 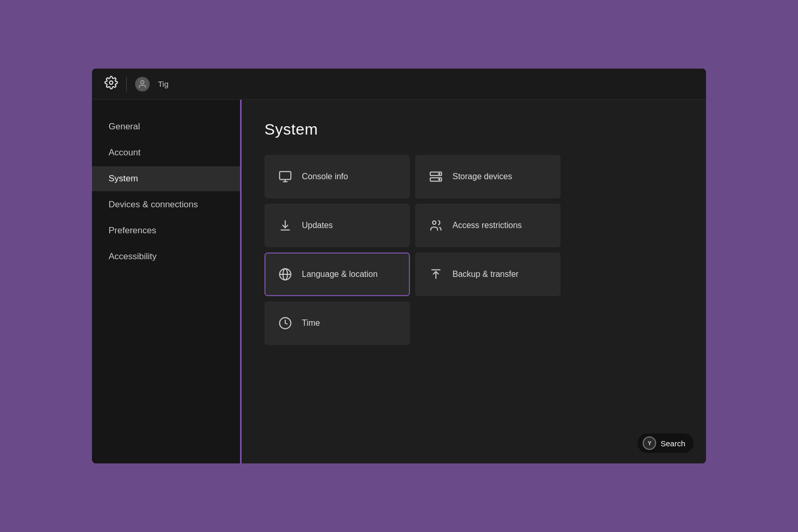 What do you see at coordinates (488, 177) in the screenshot?
I see `tile-storage-devices: Storage devices` at bounding box center [488, 177].